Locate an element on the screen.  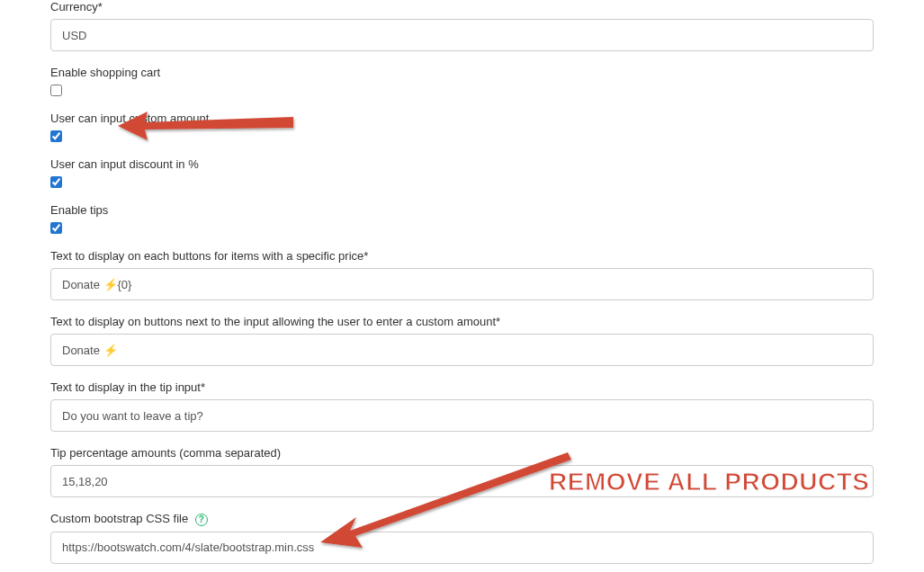
bootstrap-css-label: Custom bootstrap CSS file ? is located at coordinates (462, 519).